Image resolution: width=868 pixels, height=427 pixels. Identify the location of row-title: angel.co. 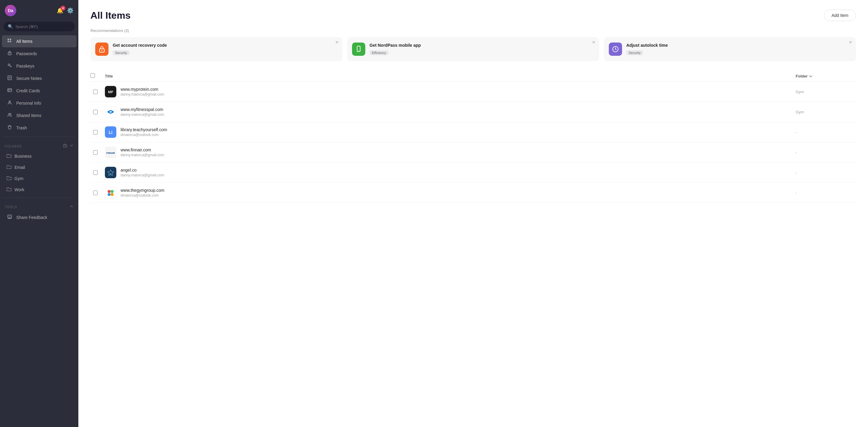
(142, 170).